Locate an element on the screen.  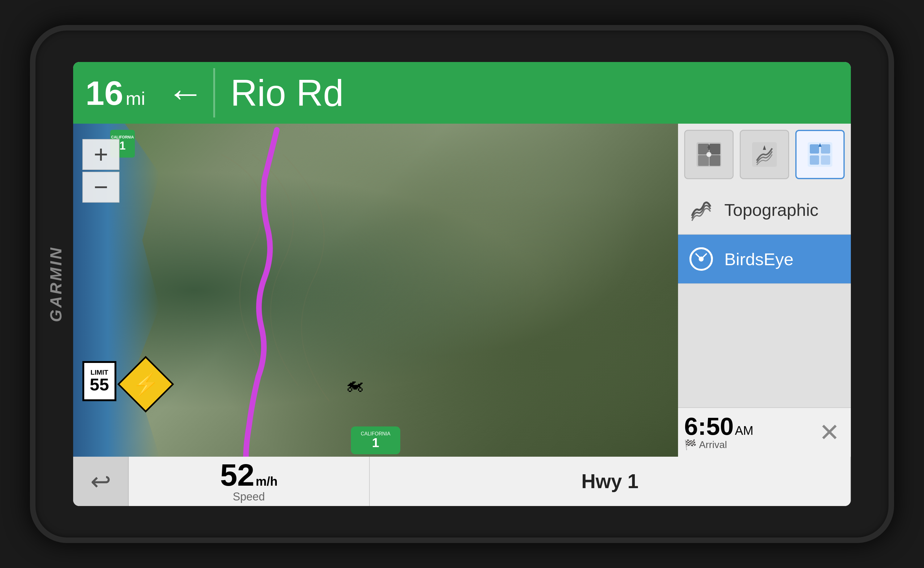
winding-icon: ⚡ is located at coordinates (146, 384).